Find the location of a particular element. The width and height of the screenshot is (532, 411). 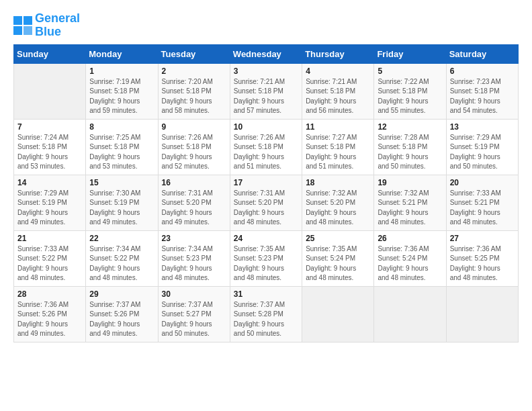

day-number: 1 is located at coordinates (122, 71).